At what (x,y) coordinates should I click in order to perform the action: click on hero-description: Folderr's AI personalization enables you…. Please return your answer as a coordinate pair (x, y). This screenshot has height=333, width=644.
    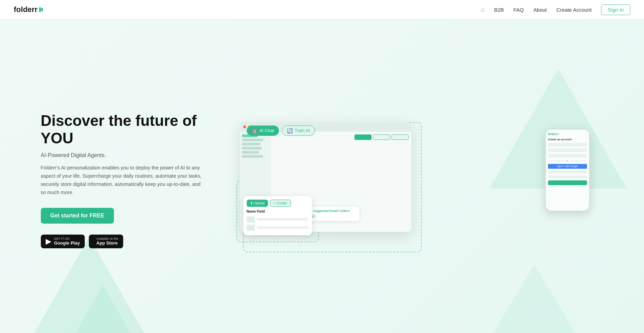
    Looking at the image, I should click on (123, 180).